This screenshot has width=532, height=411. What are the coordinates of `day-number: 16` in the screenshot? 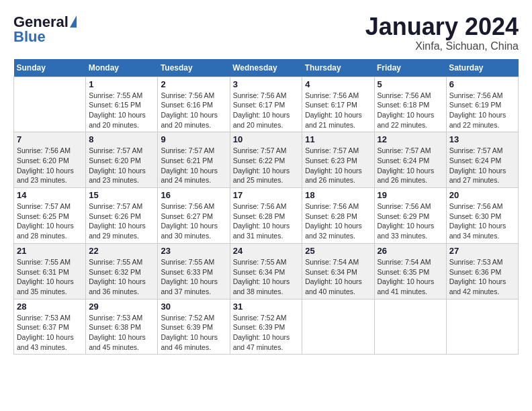 It's located at (193, 195).